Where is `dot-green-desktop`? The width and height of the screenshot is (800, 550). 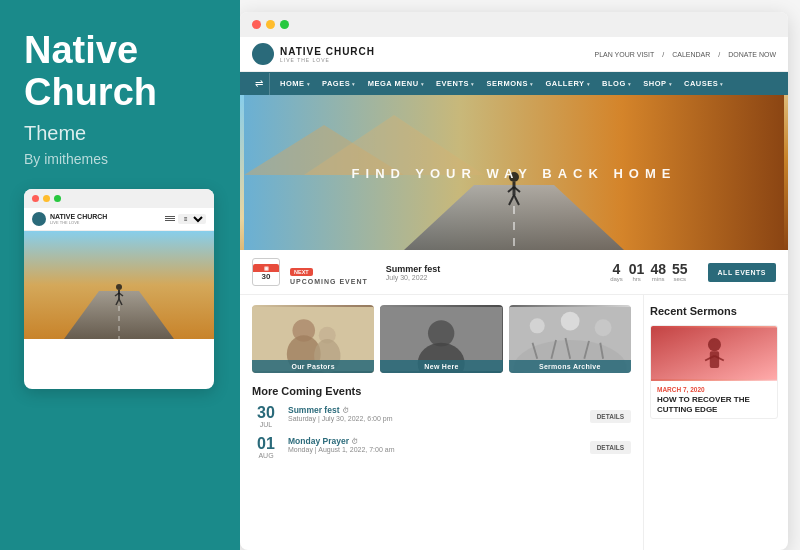 dot-green-desktop is located at coordinates (284, 24).